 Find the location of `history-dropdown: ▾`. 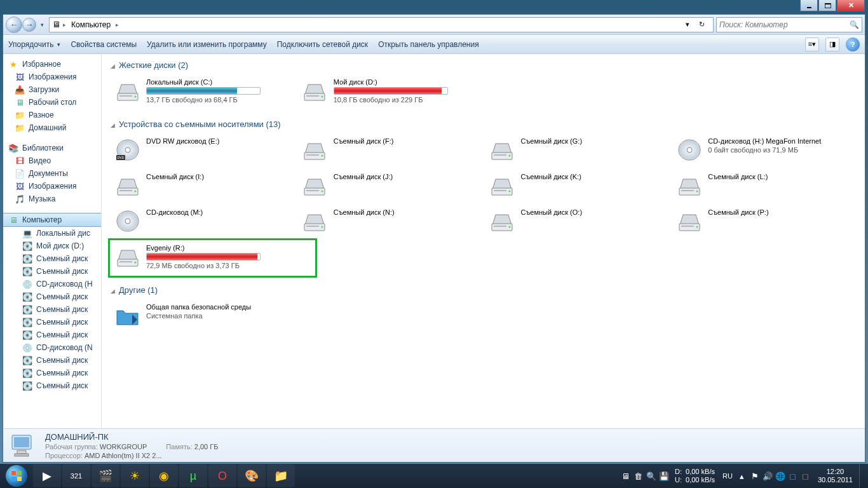

history-dropdown: ▾ is located at coordinates (42, 25).